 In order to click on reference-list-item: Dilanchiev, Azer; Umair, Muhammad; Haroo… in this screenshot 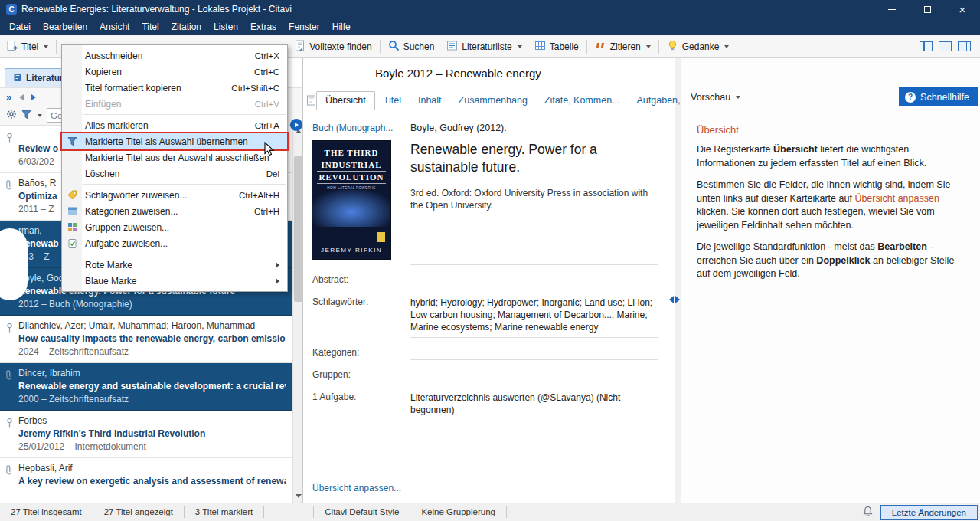, I will do `click(146, 339)`.